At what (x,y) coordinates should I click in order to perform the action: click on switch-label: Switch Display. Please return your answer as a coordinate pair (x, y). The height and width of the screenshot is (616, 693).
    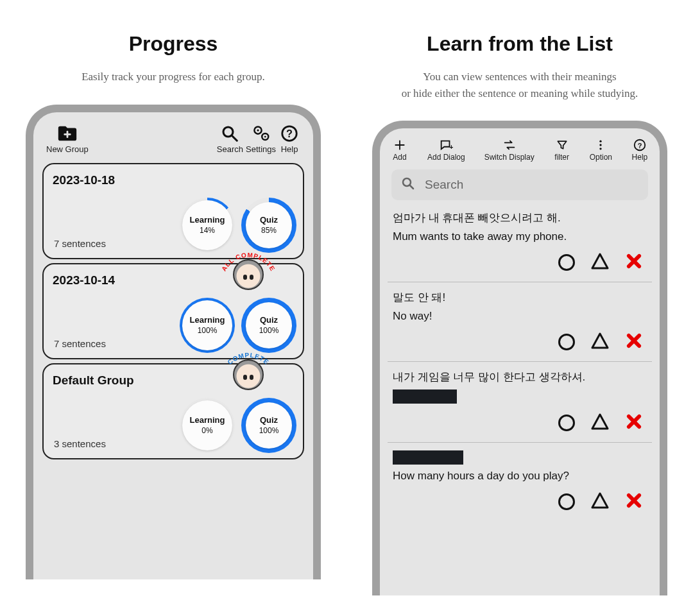
    Looking at the image, I should click on (509, 157).